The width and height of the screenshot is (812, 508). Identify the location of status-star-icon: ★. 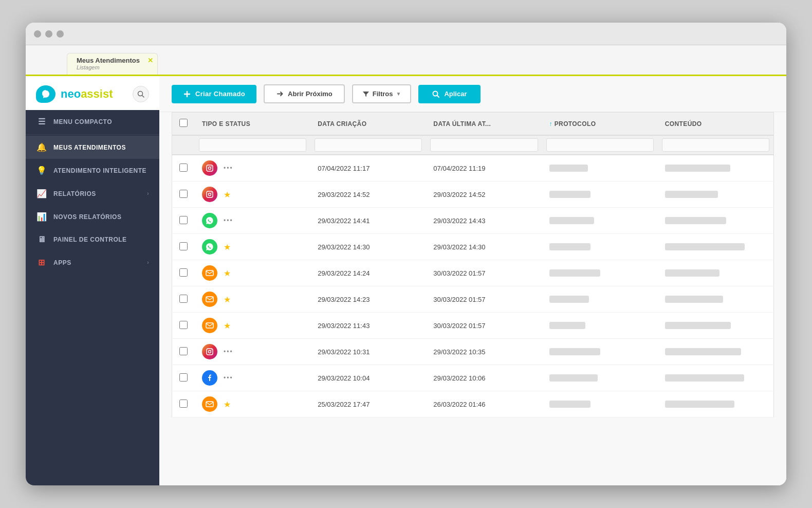
(227, 326).